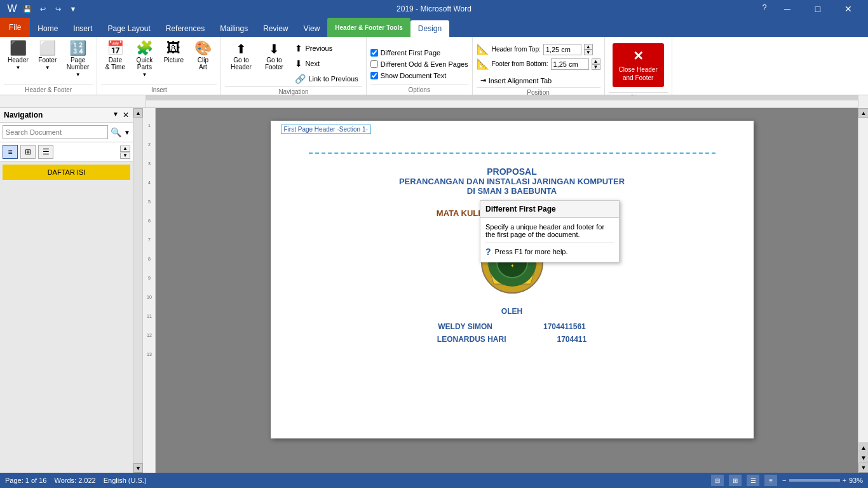 This screenshot has width=868, height=488. What do you see at coordinates (203, 56) in the screenshot?
I see `clip-art-btn: 🎨 ClipArt` at bounding box center [203, 56].